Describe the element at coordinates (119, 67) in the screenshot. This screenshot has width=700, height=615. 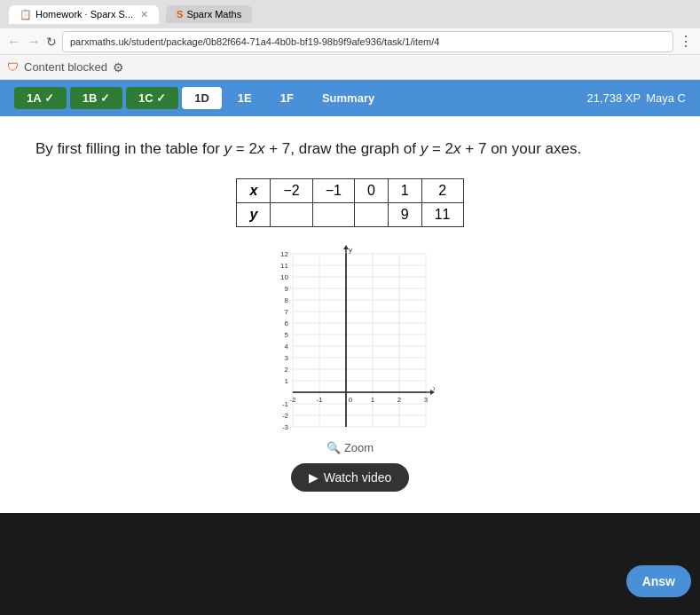
I see `content-blocked-settings-icon: ⚙` at that location.